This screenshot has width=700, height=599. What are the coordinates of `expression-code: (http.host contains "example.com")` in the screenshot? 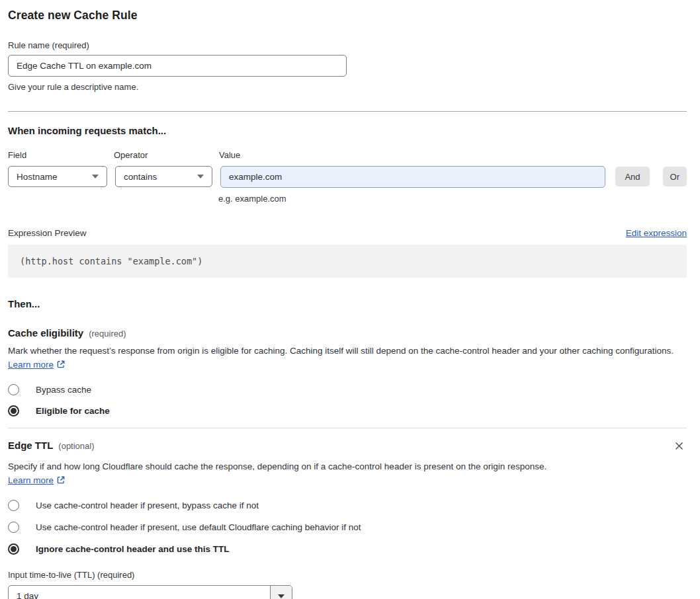 It's located at (111, 261).